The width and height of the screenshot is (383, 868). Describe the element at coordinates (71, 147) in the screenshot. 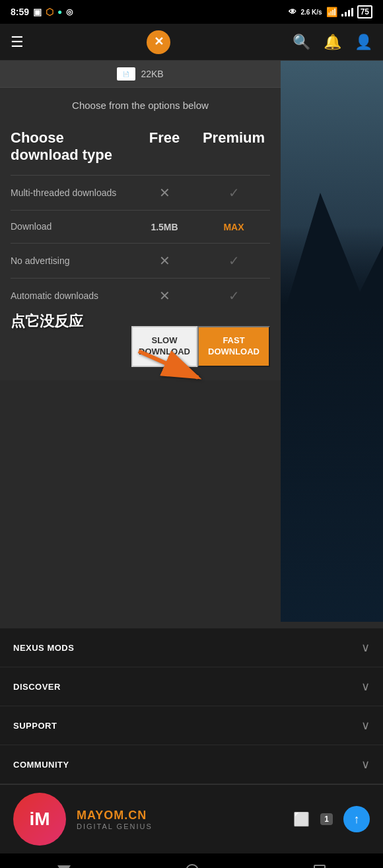

I see `header-type: Choose download type` at that location.